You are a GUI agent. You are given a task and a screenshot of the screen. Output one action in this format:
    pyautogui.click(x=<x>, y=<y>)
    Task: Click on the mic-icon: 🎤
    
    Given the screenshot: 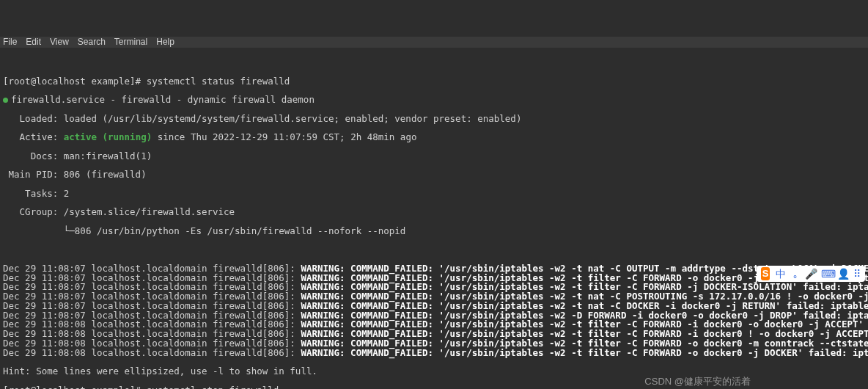 What is the action you would take?
    pyautogui.click(x=810, y=274)
    